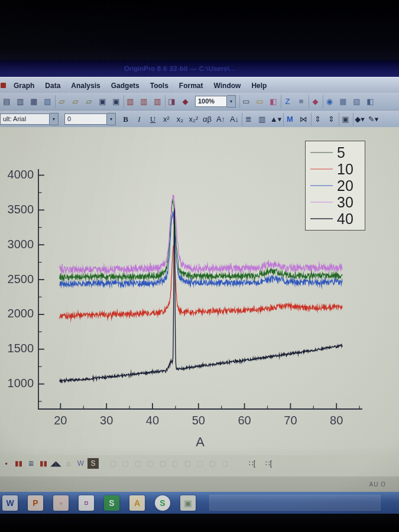  I want to click on menu-item-data: Data, so click(53, 86).